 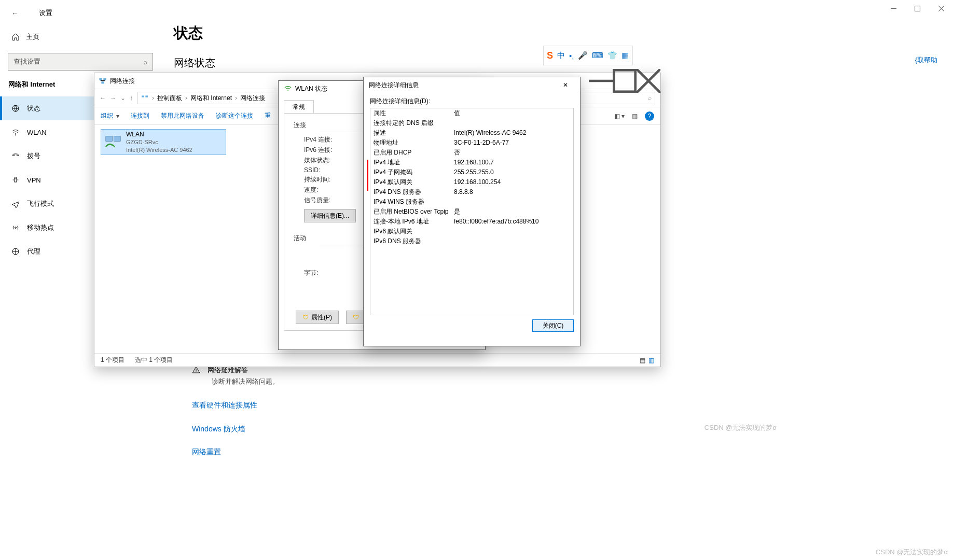 I want to click on view-large-icon: ▥, so click(x=652, y=360).